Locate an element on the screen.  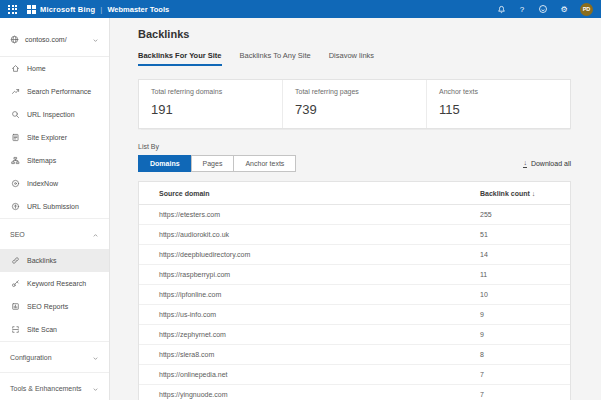
table-row: https://zephyrnet.com 9 is located at coordinates (354, 335).